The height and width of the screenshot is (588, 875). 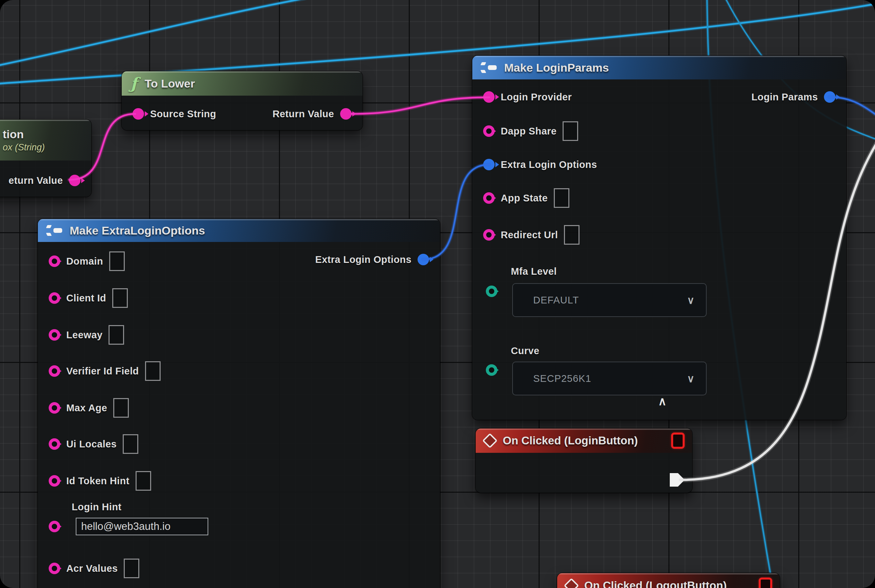 I want to click on node-title: To Lower, so click(x=170, y=84).